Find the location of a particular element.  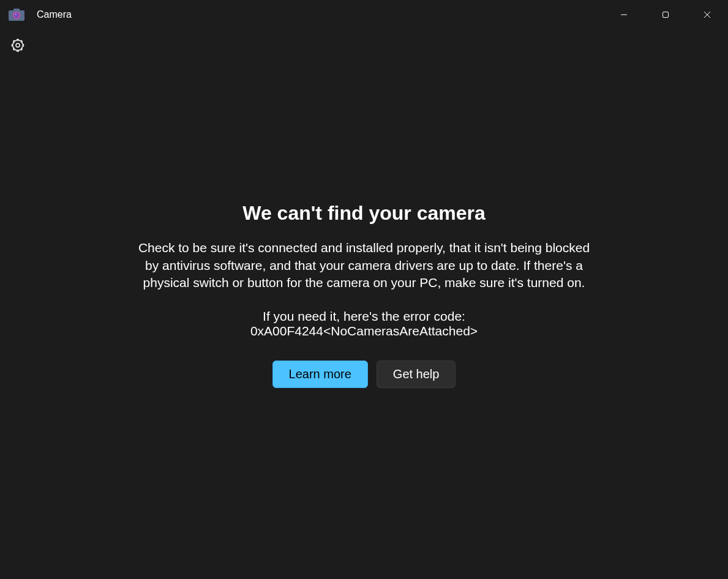

error-code: 0xA00F4244<NoCamerasAreAttached> is located at coordinates (364, 331).